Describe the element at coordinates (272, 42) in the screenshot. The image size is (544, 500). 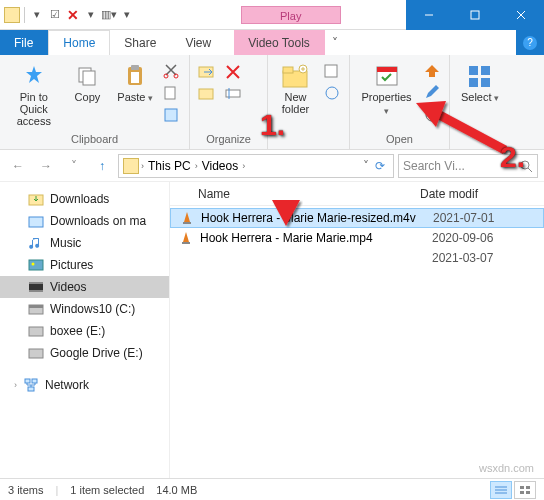
I see `ribbon-tabs: File Home Share View Video Tools ˅ ?` at that location.